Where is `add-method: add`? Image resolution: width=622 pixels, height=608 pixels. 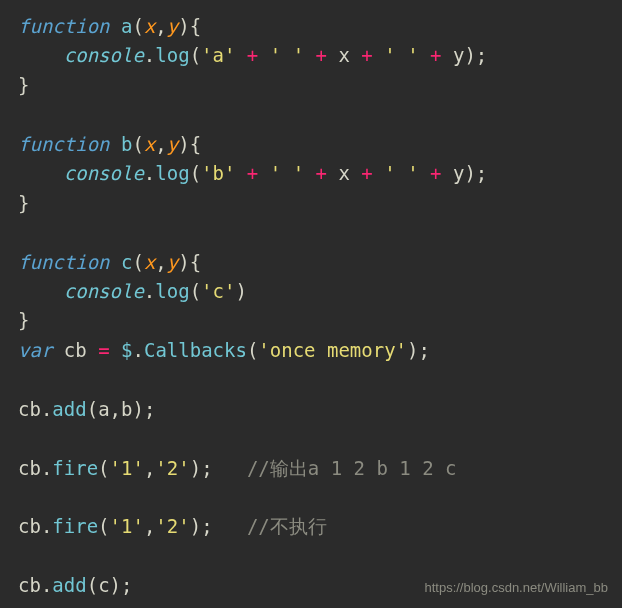
add-method: add is located at coordinates (69, 585).